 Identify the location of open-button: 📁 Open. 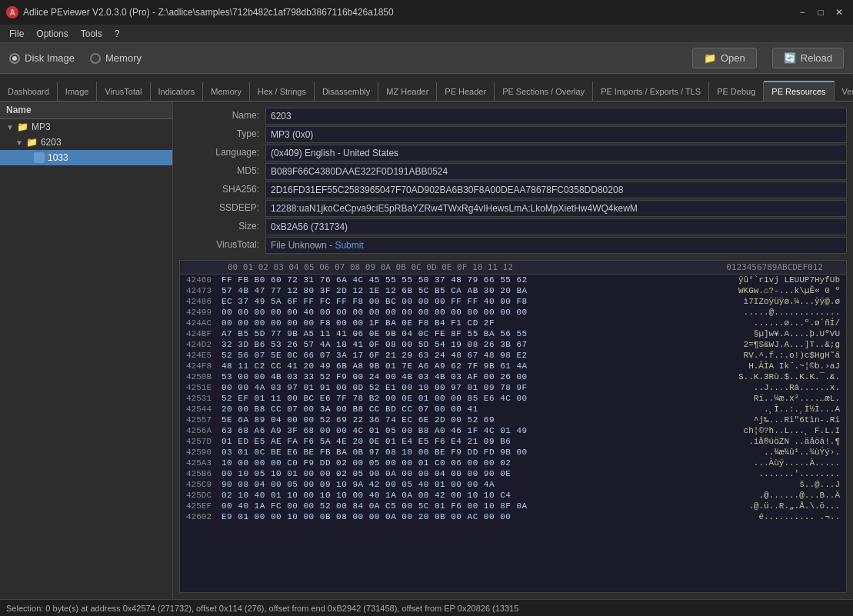
(725, 58).